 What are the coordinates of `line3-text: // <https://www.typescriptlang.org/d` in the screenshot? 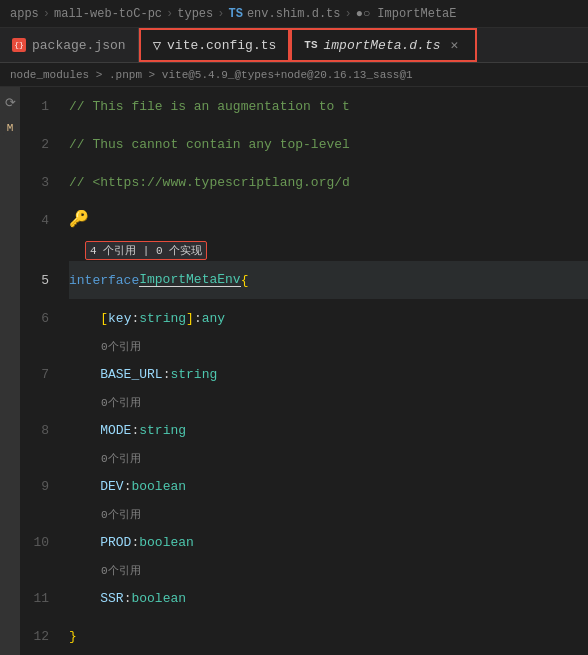 It's located at (210, 182).